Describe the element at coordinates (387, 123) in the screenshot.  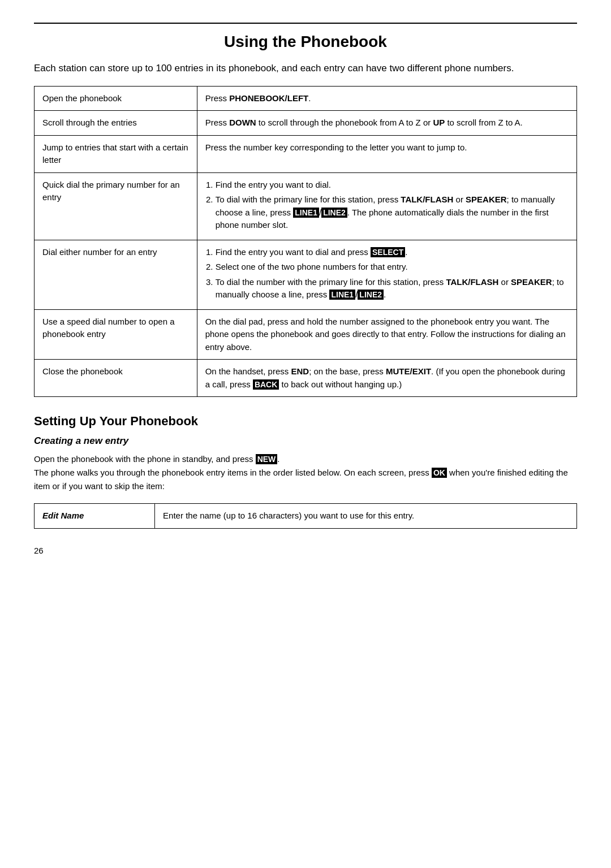
I see `description-cell: Press DOWN to scroll through the phonebo…` at that location.